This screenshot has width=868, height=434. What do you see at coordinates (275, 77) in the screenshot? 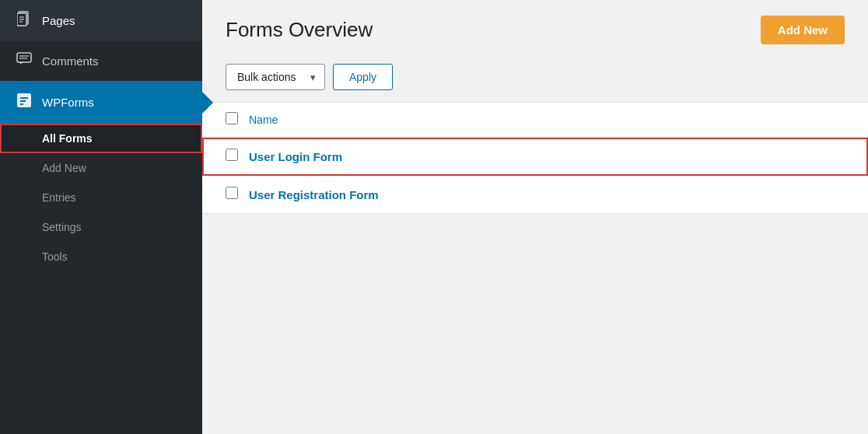
I see `bulk-actions-wrapper: Bulk actions Delete Duplicate` at bounding box center [275, 77].